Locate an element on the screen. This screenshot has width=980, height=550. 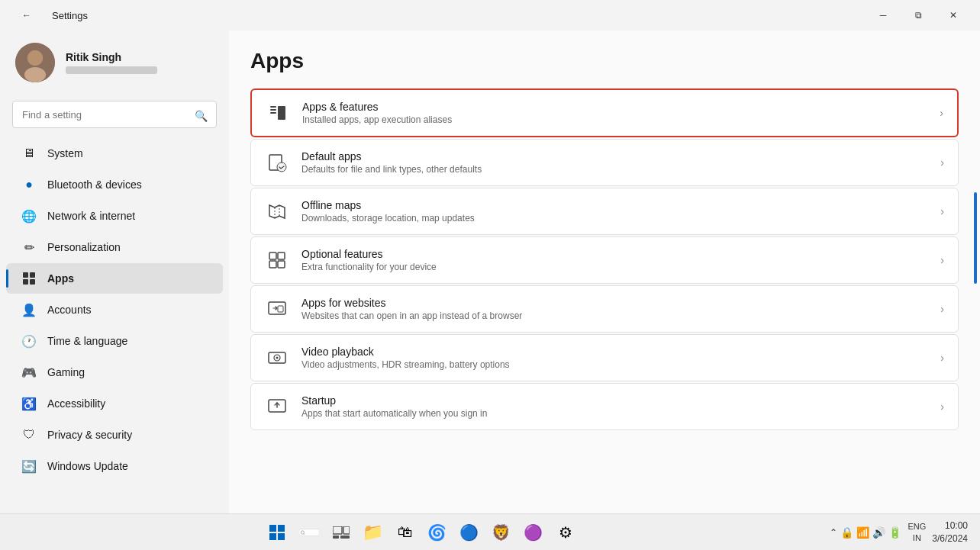
offline-maps-item: Offline maps Downloads, storage location… is located at coordinates (604, 211).